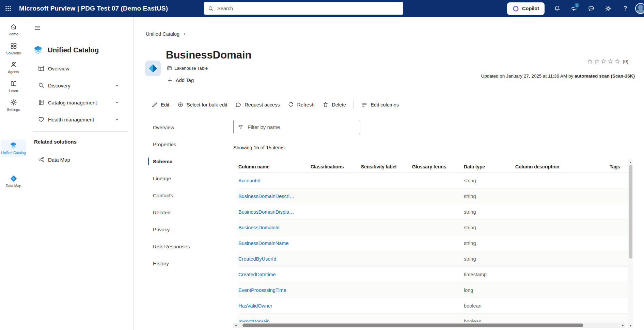  Describe the element at coordinates (574, 9) in the screenshot. I see `whats-new-button: 1` at that location.